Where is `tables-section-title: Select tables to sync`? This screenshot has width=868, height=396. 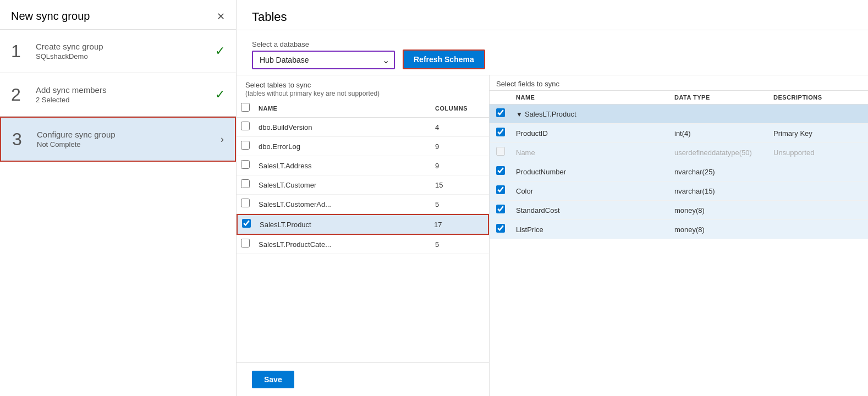
tables-section-title: Select tables to sync is located at coordinates (278, 85).